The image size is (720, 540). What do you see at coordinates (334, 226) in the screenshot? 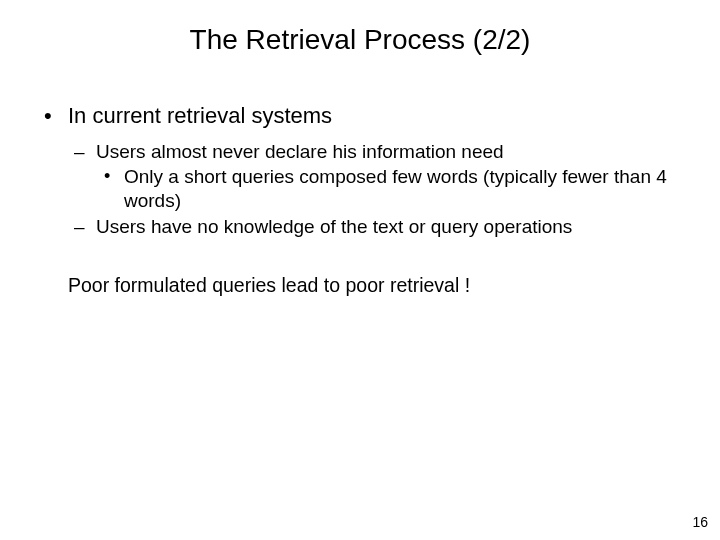
I see `bullet-text: Users have no knowledge of the text or q…` at bounding box center [334, 226].